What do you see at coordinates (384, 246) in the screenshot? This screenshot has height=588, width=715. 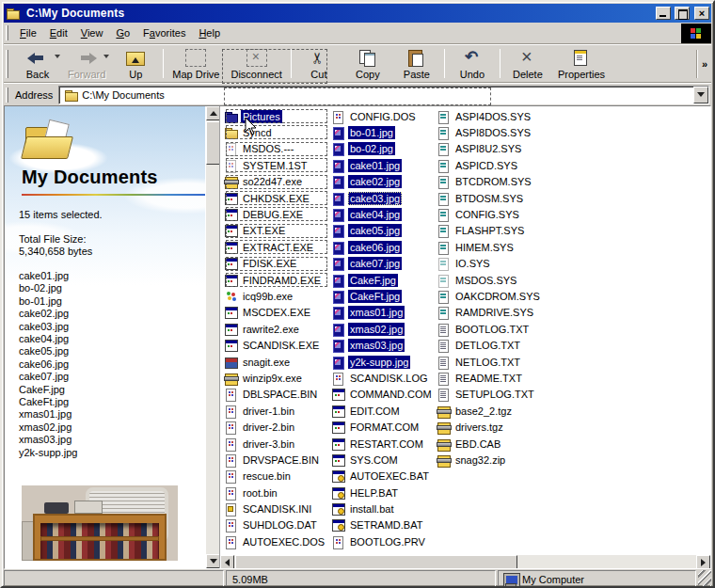 I see `file-cake06.jpg: cake06.jpg` at bounding box center [384, 246].